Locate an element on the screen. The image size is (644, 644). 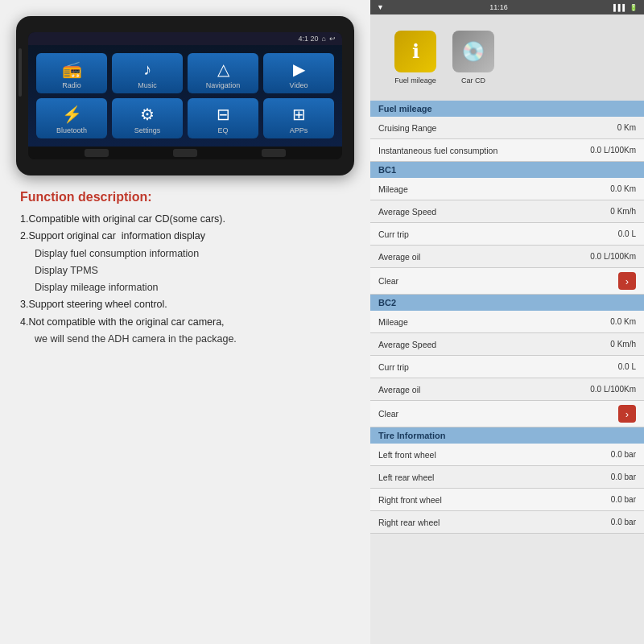
function-description: Function description: 1.Compatible with … is located at coordinates (185, 269).